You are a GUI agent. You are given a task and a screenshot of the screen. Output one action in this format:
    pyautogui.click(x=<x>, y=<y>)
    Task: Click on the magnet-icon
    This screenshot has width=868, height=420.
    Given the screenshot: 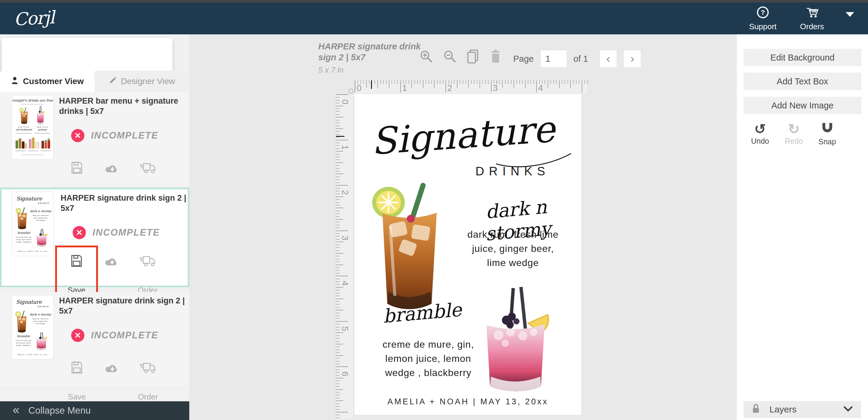 What is the action you would take?
    pyautogui.click(x=827, y=129)
    